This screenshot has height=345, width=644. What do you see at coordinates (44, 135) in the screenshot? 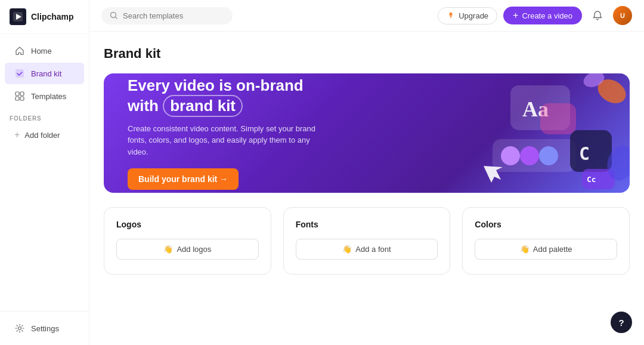
I see `add-folder-button: + Add folder` at bounding box center [44, 135].